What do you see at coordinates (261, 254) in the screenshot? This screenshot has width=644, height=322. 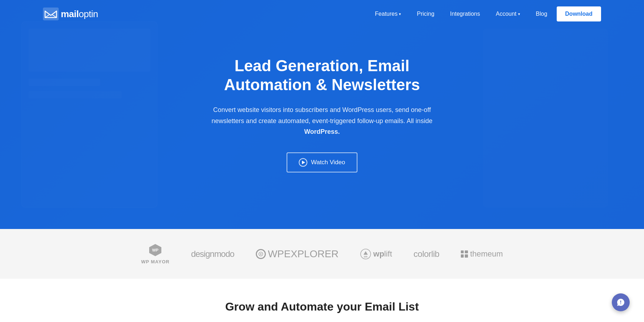 I see `wpexplorer-circle` at bounding box center [261, 254].